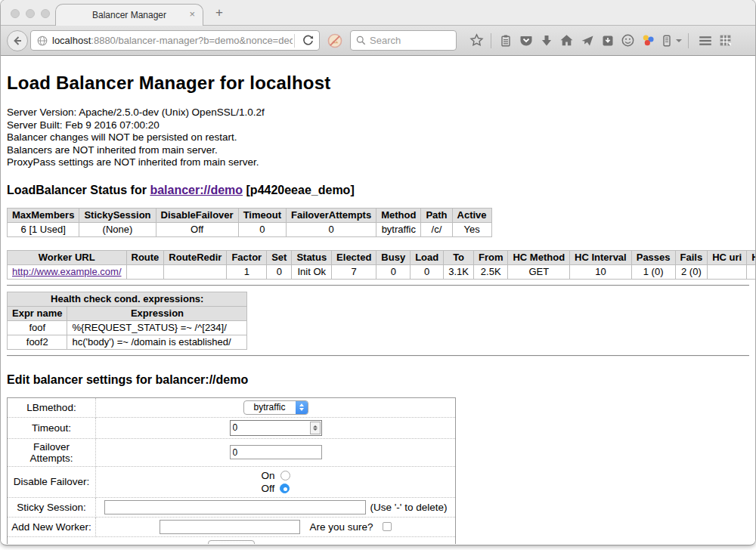 The height and width of the screenshot is (550, 756). What do you see at coordinates (42, 41) in the screenshot?
I see `site-identity-globe-icon` at bounding box center [42, 41].